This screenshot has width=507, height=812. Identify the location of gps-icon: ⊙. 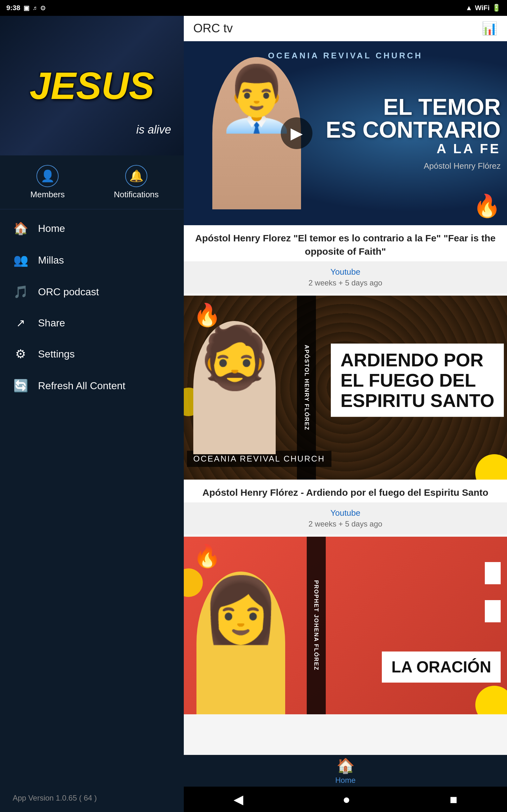
(43, 8).